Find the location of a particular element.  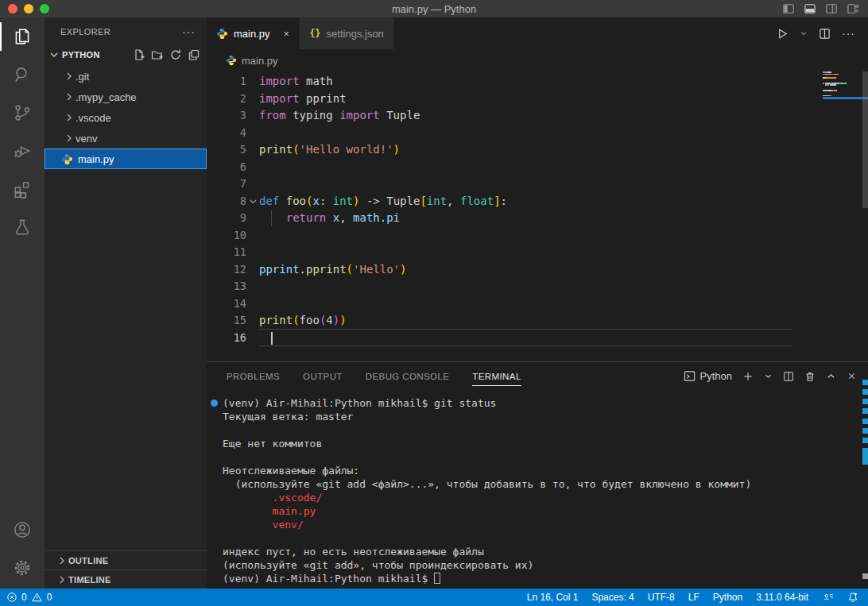

code-line: 4 is located at coordinates (499, 133).